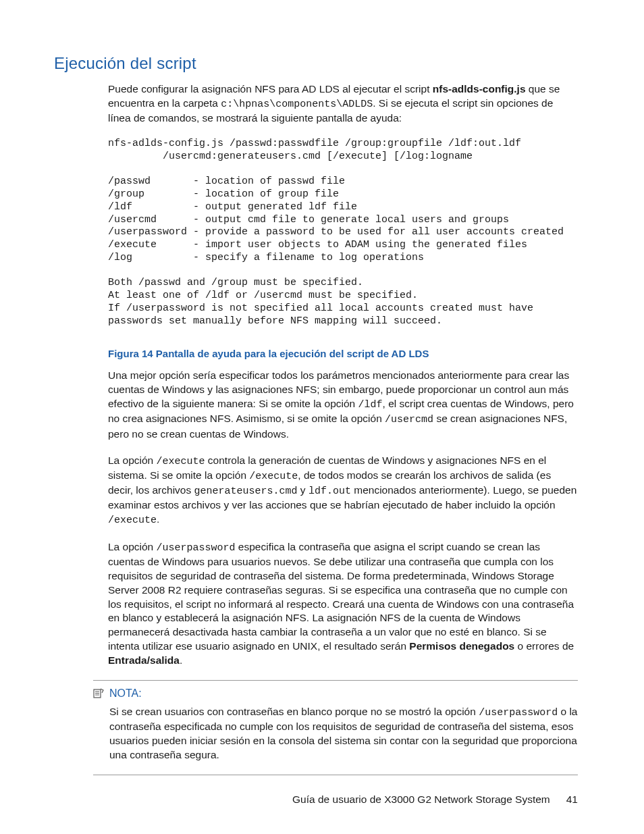  Describe the element at coordinates (181, 462) in the screenshot. I see `p2-code1: /execute` at that location.